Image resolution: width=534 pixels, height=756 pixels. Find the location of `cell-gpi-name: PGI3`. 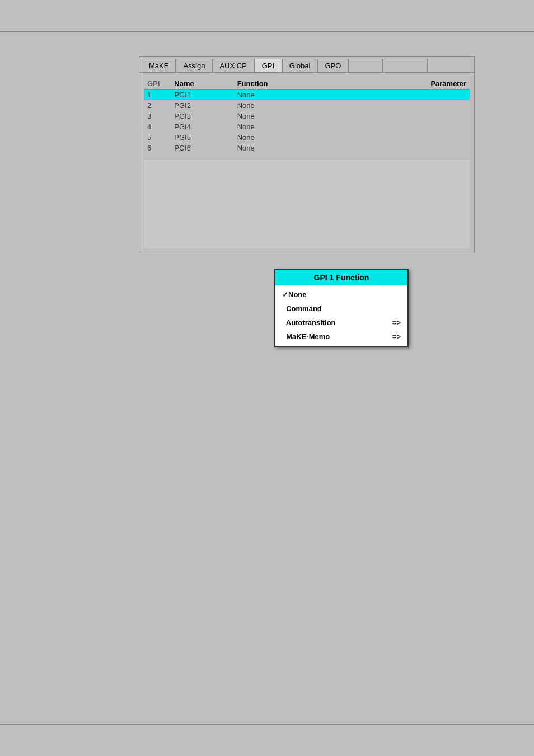

cell-gpi-name: PGI3 is located at coordinates (202, 116).